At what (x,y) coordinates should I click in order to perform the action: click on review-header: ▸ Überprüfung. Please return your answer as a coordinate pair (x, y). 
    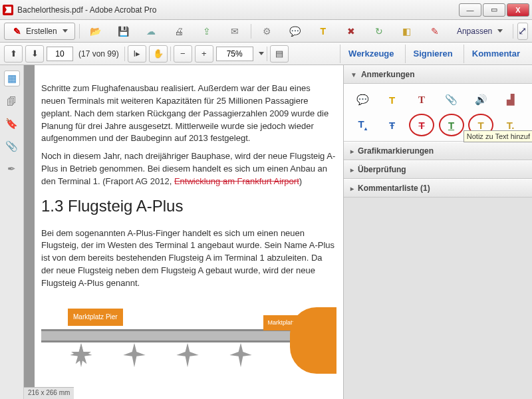
    Looking at the image, I should click on (438, 170).